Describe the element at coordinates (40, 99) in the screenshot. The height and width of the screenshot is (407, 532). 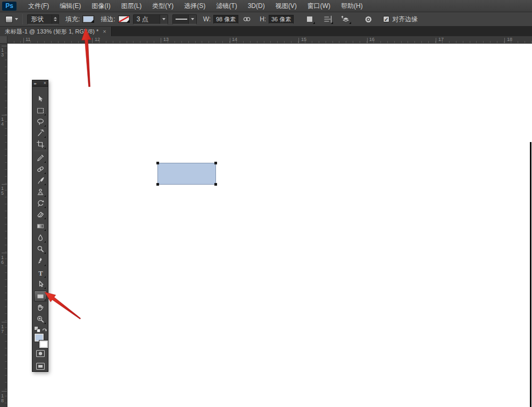
I see `move-tool` at that location.